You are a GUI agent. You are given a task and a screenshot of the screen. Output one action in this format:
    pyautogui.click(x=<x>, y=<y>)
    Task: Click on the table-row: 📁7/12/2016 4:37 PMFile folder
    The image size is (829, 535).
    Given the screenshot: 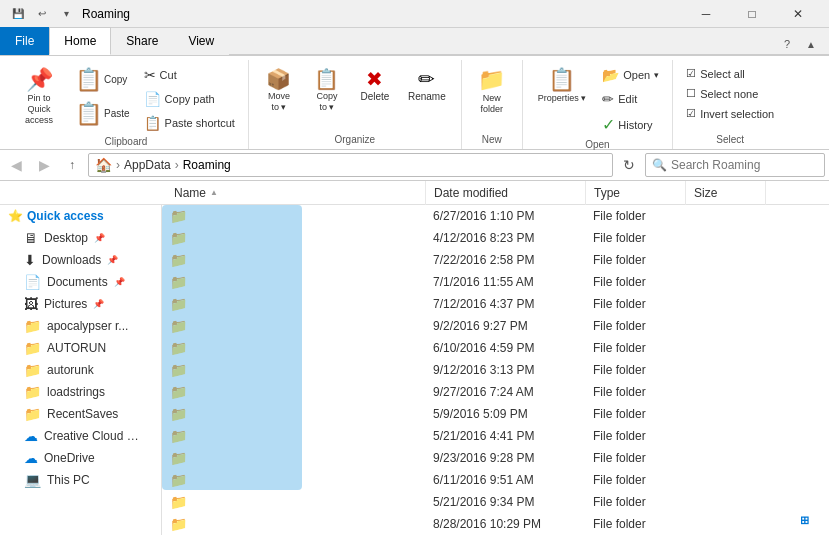 What is the action you would take?
    pyautogui.click(x=496, y=304)
    